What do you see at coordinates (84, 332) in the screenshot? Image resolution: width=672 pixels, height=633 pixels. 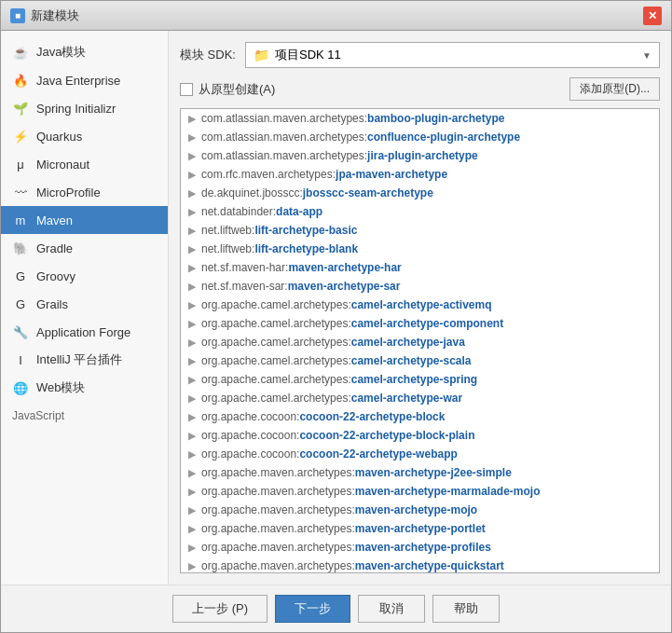 I see `sidebar-item-appforge: 🔧Application Forge` at bounding box center [84, 332].